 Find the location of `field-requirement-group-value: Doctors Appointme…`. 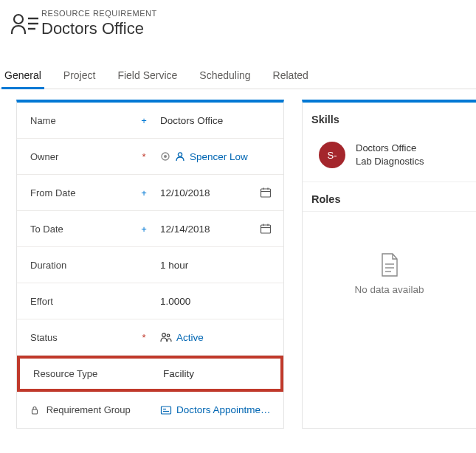

field-requirement-group-value: Doctors Appointme… is located at coordinates (210, 410).